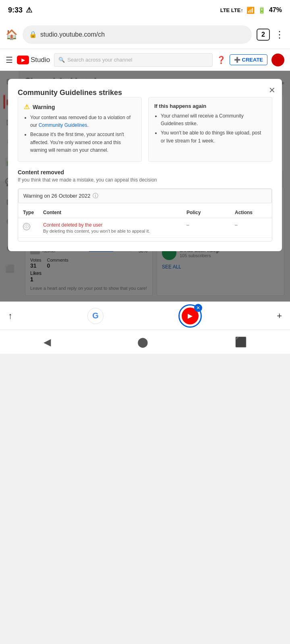 This screenshot has width=290, height=644. What do you see at coordinates (10, 316) in the screenshot?
I see `back-arrow-icon: ↑` at bounding box center [10, 316].